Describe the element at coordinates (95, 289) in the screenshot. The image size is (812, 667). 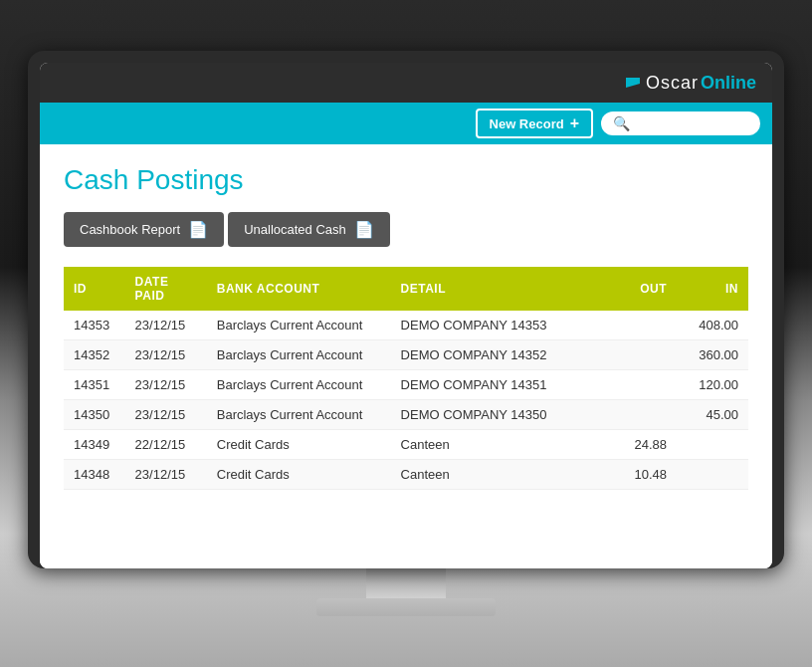
I see `col-header-id: ID` at that location.